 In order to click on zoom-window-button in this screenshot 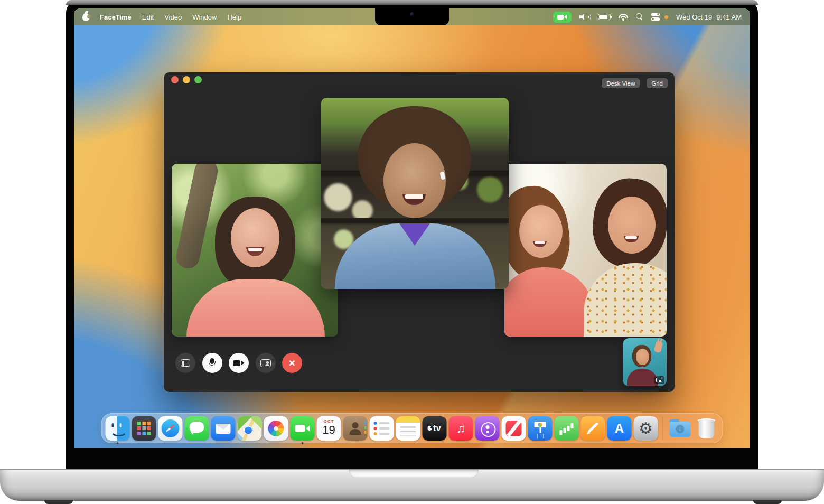, I will do `click(198, 80)`.